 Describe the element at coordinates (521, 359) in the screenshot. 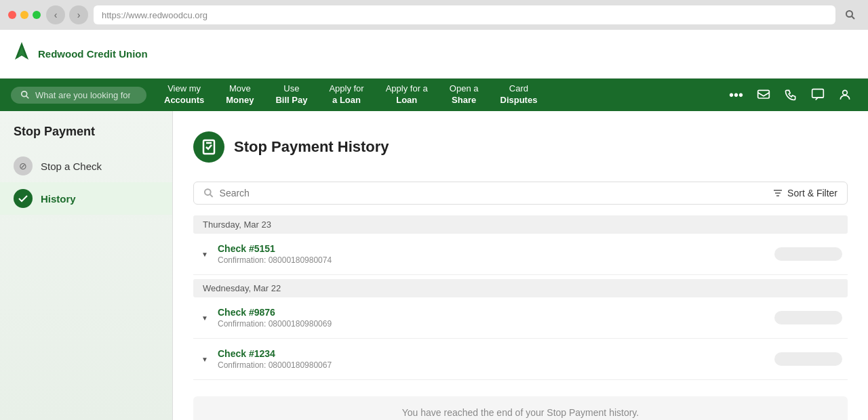

I see `history-item-1234: ▼ Check #1234 Confirmation: 080001809800…` at that location.